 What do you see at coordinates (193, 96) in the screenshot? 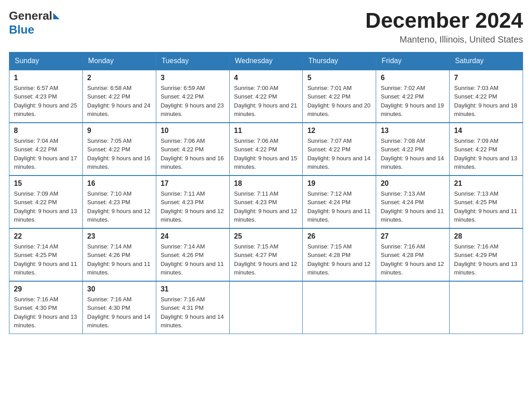
I see `day-cell-3: 3 Sunrise: 6:59 AM Sunset: 4:22 PM Dayli…` at bounding box center [193, 96].